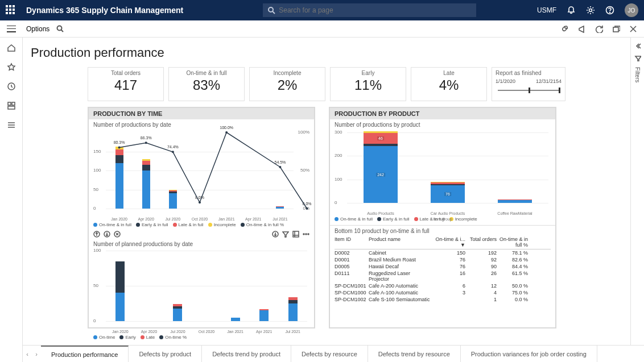  Describe the element at coordinates (328, 53) in the screenshot. I see `page-title: Production performance` at that location.